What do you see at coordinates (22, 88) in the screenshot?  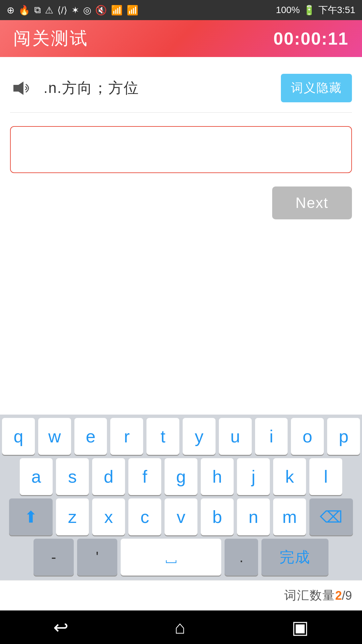 I see `speaker-button` at bounding box center [22, 88].